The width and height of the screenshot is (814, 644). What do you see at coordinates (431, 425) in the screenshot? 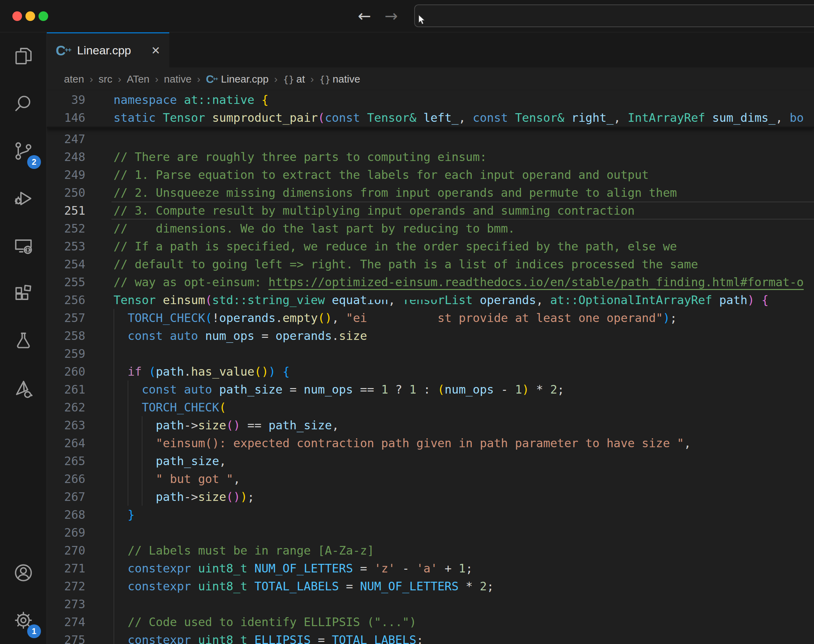
I see `code-line-263: 263 path->size() == path_size,` at bounding box center [431, 425].